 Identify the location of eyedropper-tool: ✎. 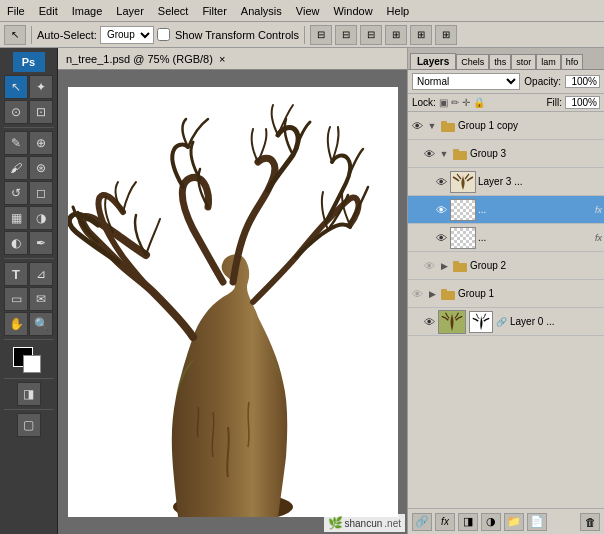
(16, 143).